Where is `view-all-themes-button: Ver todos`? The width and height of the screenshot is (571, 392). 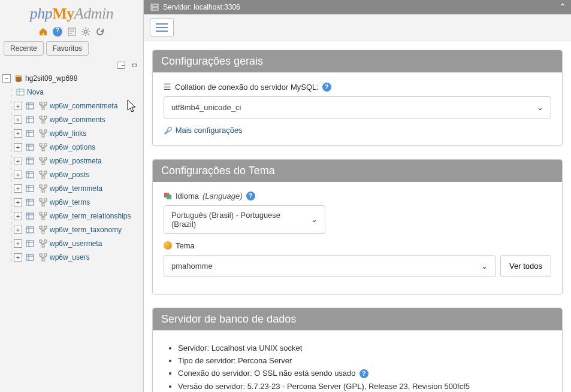
view-all-themes-button: Ver todos is located at coordinates (526, 266).